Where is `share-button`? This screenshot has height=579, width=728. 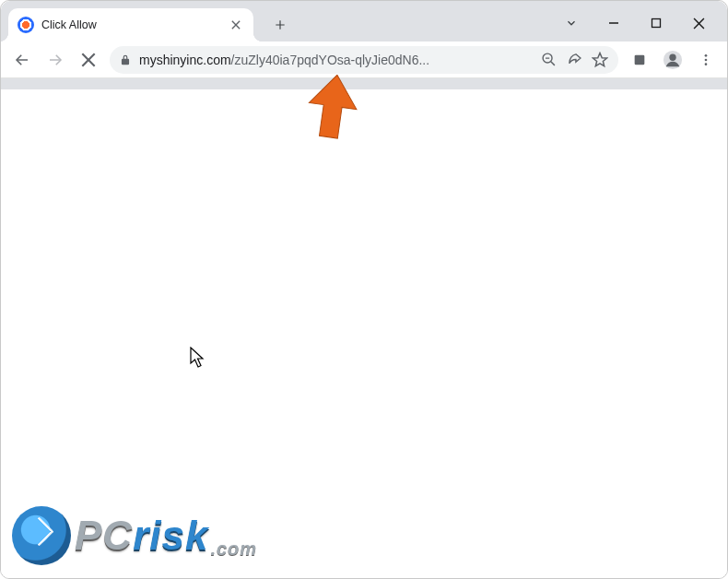 share-button is located at coordinates (574, 59).